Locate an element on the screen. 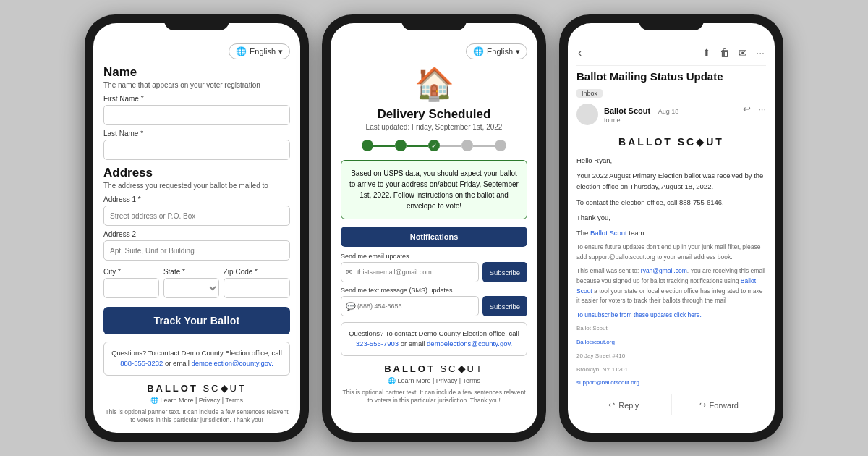  footer-links-2: 🌐 Learn More | Privacy | Terms is located at coordinates (434, 381).